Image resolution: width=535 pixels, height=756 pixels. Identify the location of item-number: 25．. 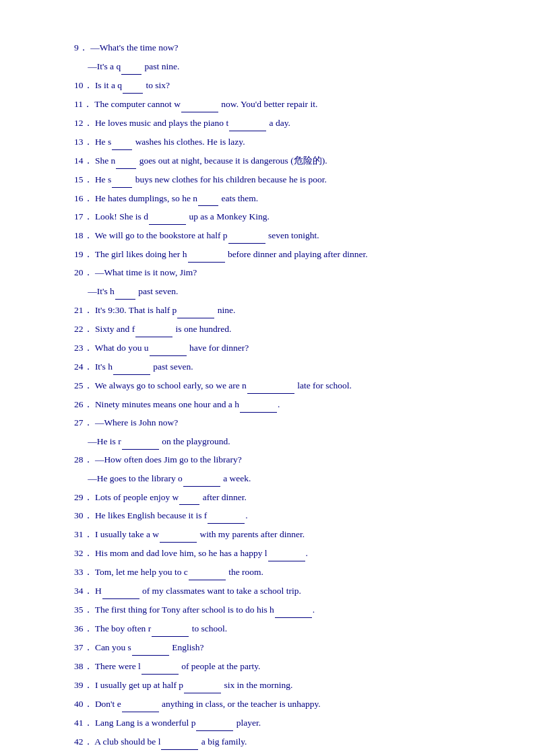
(84, 385).